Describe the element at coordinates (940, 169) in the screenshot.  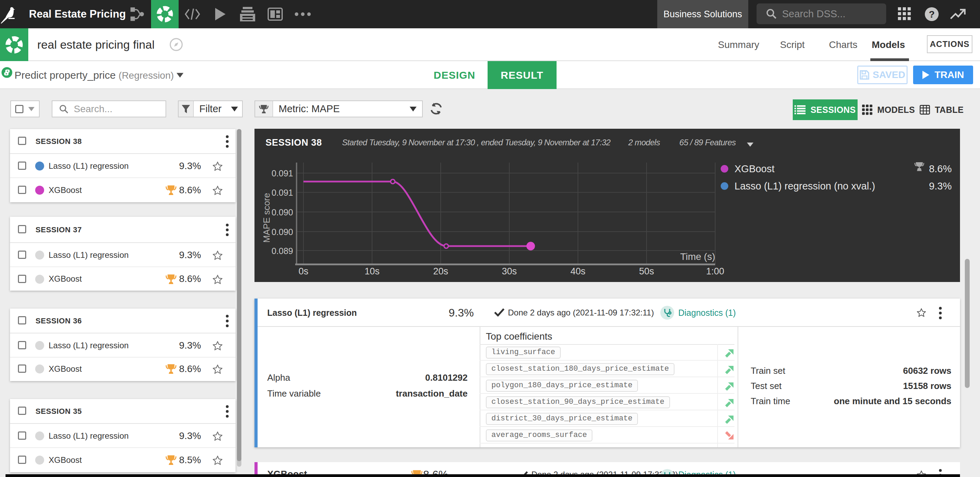
I see `svg-text: 8.6%` at that location.